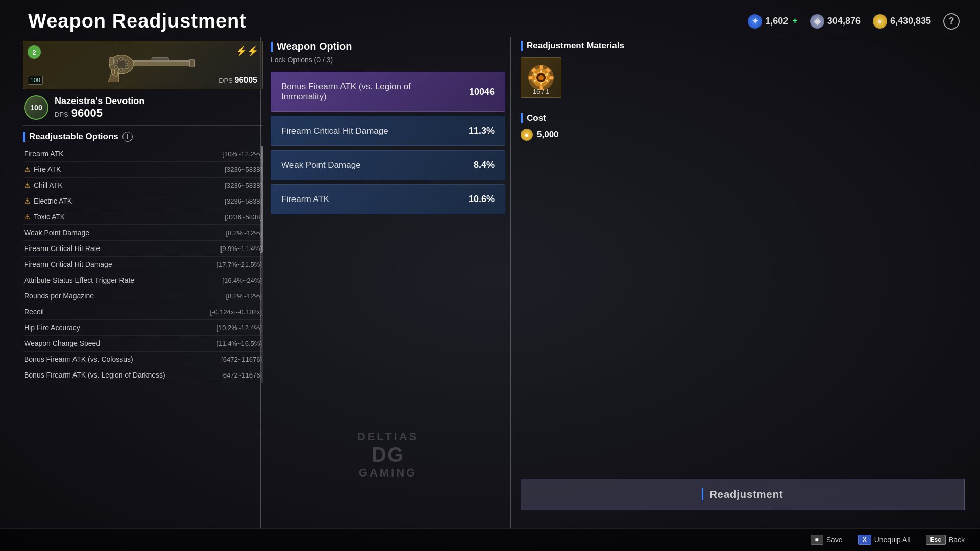 The width and height of the screenshot is (980, 551). Describe the element at coordinates (746, 495) in the screenshot. I see `readjustment-btn-label: Readjustment` at that location.